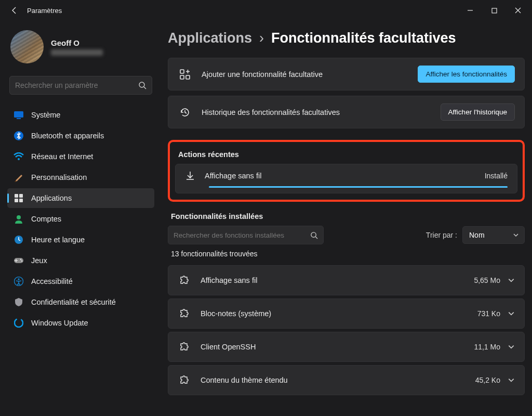 The image size is (532, 416). What do you see at coordinates (346, 74) in the screenshot?
I see `add-feature-card: Ajouter une fonctionnalité facultative A…` at bounding box center [346, 74].